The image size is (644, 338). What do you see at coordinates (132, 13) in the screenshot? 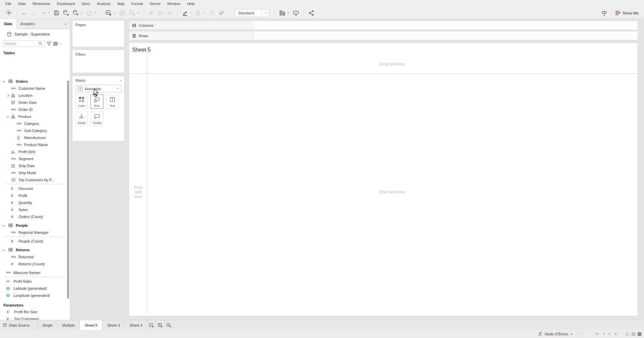
I see `clear-sheet-button` at bounding box center [132, 13].